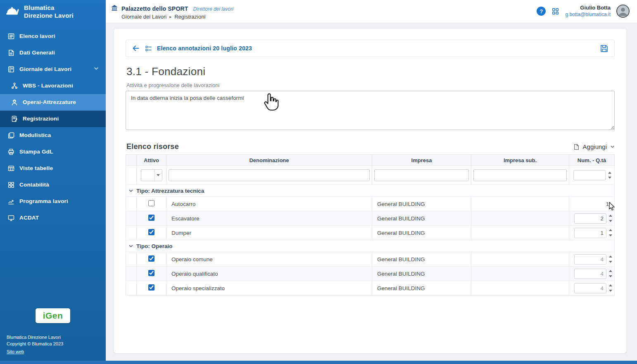 The image size is (637, 364). Describe the element at coordinates (421, 175) in the screenshot. I see `impresa-filter-input` at that location.